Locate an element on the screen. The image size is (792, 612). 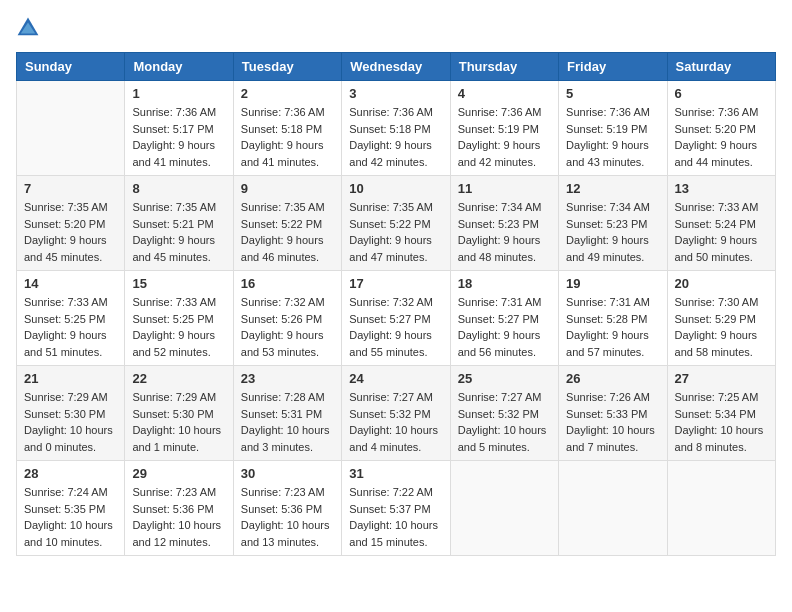
day-number: 29 is located at coordinates (178, 474).